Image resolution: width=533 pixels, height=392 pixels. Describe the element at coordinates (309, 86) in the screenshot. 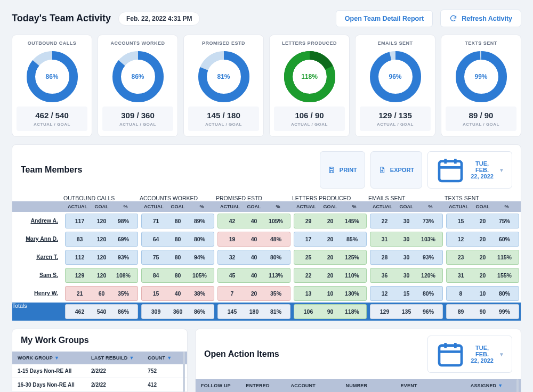

I see `kpi-card-3: LETTERS PRODUCED 118% 106 / 90 ACTUAL / …` at that location.